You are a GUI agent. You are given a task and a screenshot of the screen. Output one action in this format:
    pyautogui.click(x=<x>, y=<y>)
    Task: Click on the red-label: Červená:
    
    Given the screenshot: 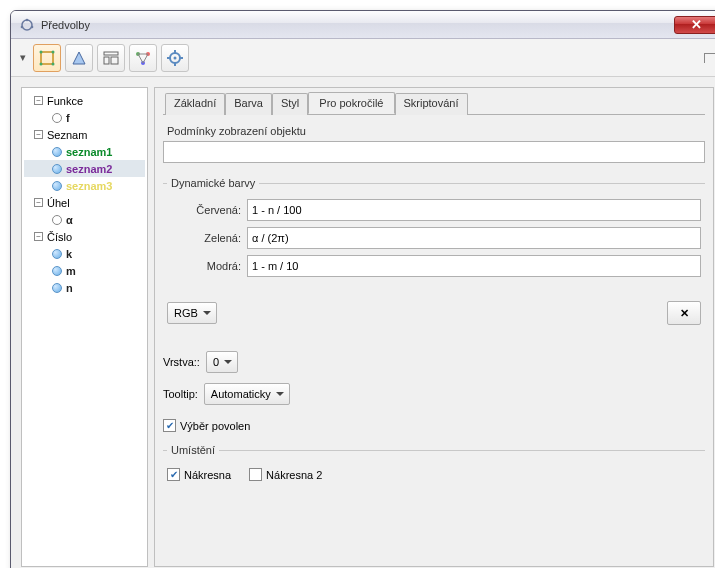 What is the action you would take?
    pyautogui.click(x=204, y=210)
    